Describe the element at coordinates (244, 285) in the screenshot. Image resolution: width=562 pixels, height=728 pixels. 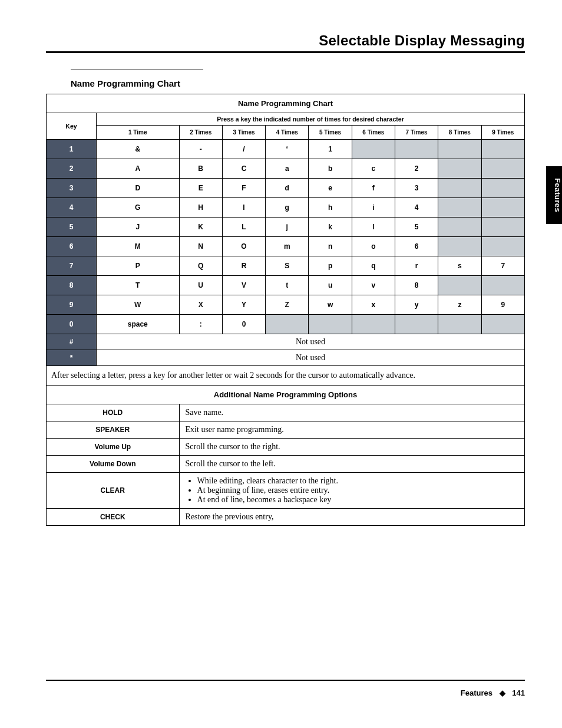
I see `data-cell: V` at that location.